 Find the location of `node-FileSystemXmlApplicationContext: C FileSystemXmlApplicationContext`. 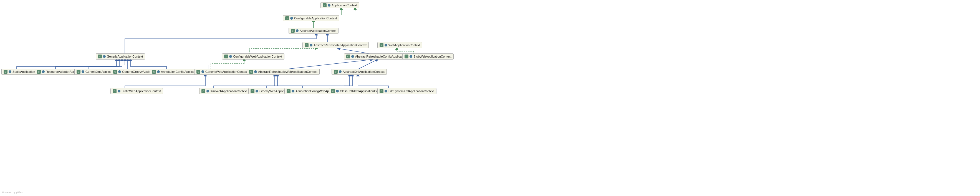

node-FileSystemXmlApplicationContext: C FileSystemXmlApplicationContext is located at coordinates (407, 91).